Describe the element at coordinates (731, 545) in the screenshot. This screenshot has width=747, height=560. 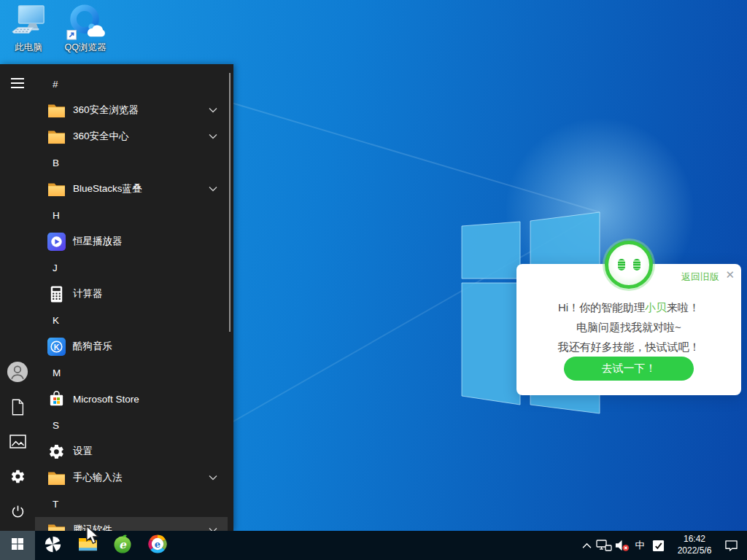
I see `action-center-icon` at that location.